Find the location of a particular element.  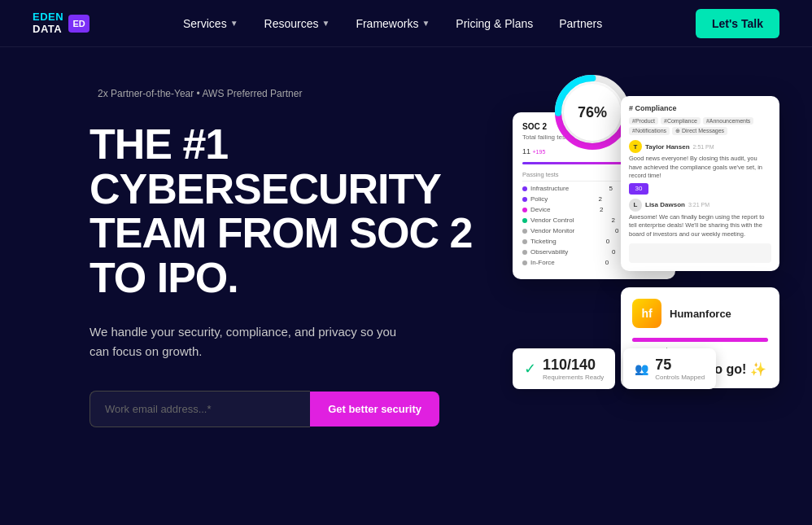

frameworks-chevron-icon: ▼ is located at coordinates (426, 23).